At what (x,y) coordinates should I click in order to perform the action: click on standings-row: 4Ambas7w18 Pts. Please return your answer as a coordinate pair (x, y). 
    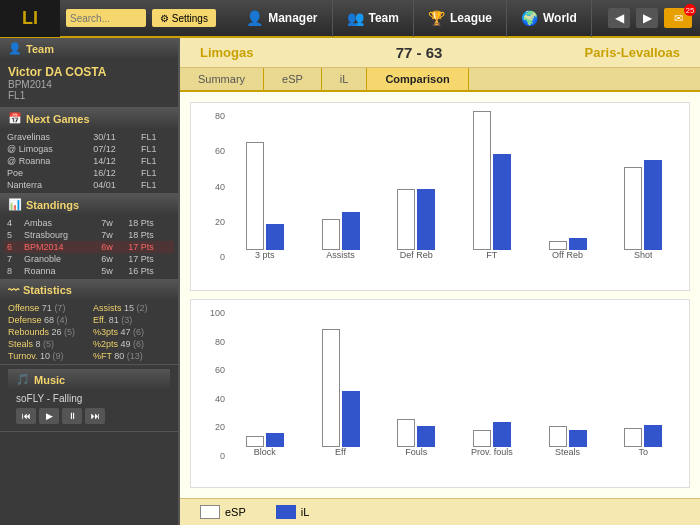
    Looking at the image, I should click on (89, 223).